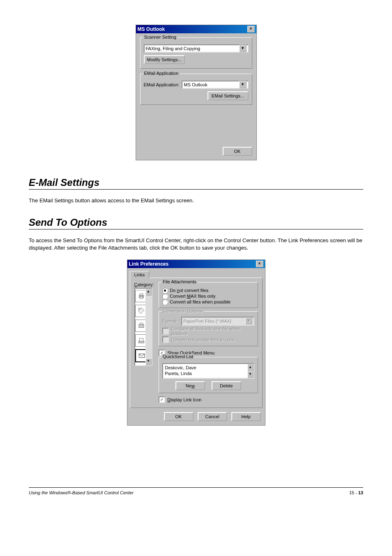 The width and height of the screenshot is (392, 556). What do you see at coordinates (196, 29) in the screenshot?
I see `titlebar: MS Outlook ×` at bounding box center [196, 29].